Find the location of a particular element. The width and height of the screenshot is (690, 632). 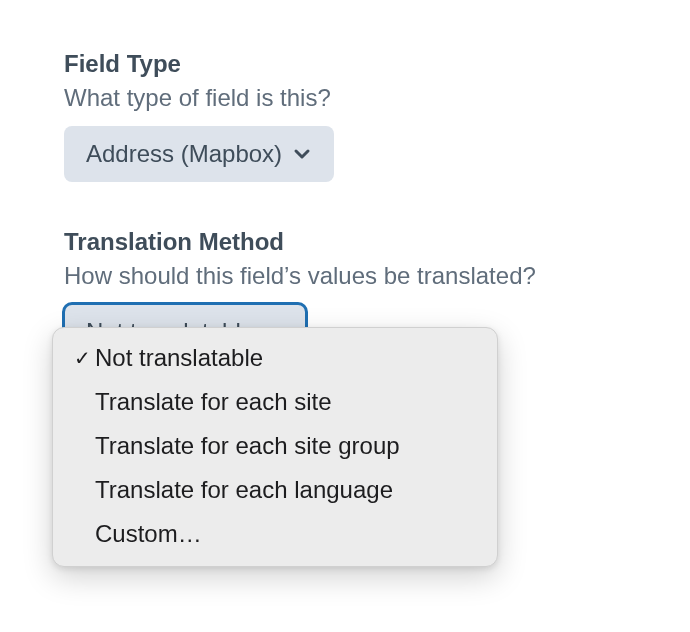

field-type-label: Field Type is located at coordinates (345, 64).